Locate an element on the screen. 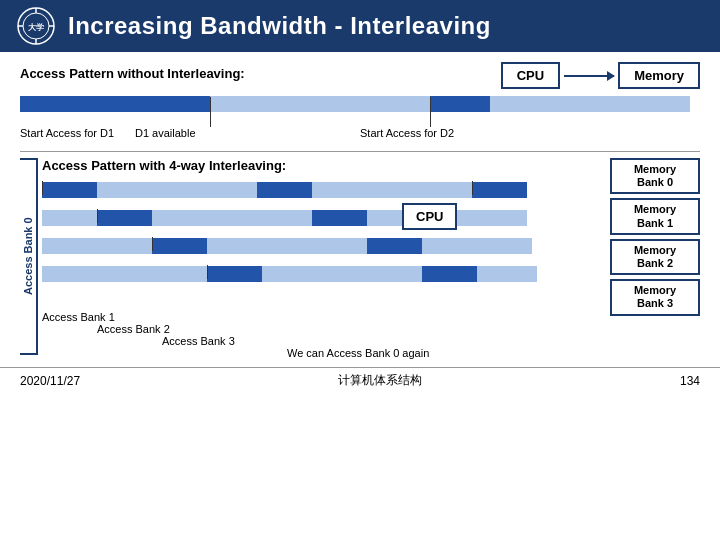 This screenshot has height=540, width=720. footer-center: 计算机体系结构 is located at coordinates (380, 380).